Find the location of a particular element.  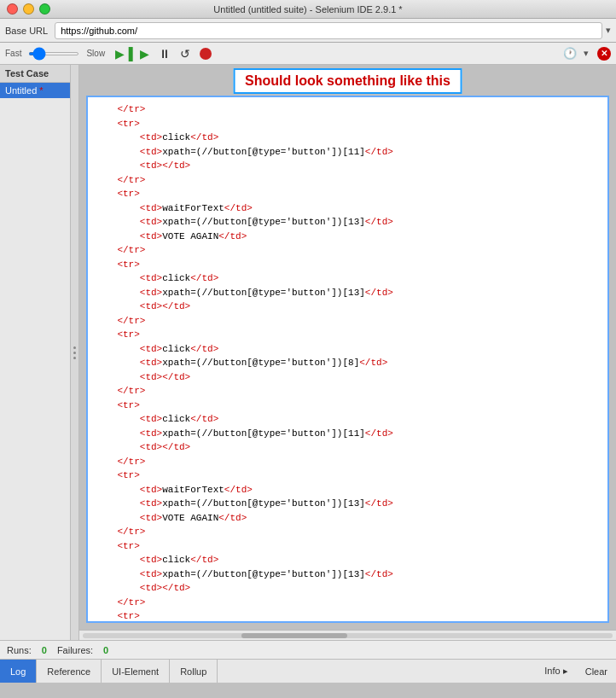

dropdown-arrow-icon: ▾ is located at coordinates (608, 31).